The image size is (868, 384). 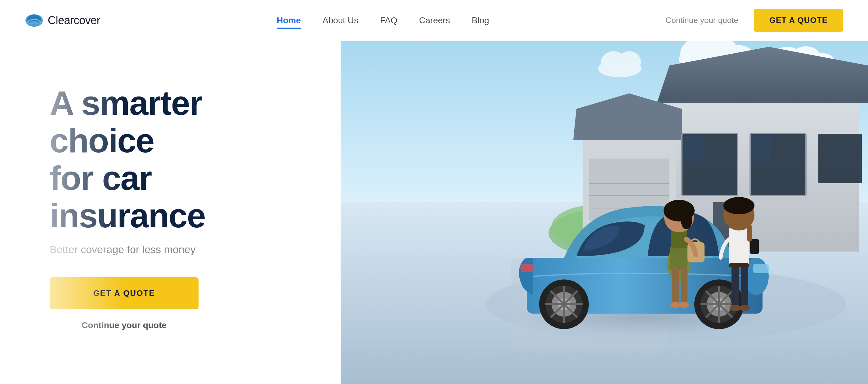 What do you see at coordinates (435, 21) in the screenshot?
I see `nav-careers: Careers` at bounding box center [435, 21].